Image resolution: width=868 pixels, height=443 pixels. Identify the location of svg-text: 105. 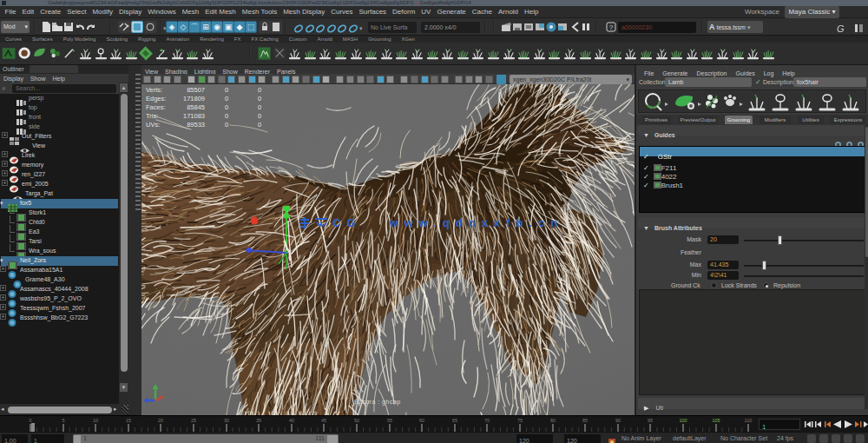
(715, 420).